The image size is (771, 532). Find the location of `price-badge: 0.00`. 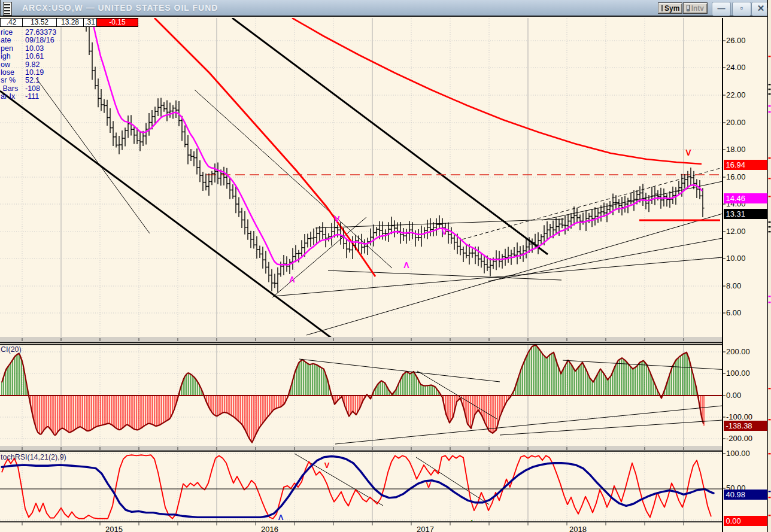

price-badge: 0.00 is located at coordinates (746, 521).